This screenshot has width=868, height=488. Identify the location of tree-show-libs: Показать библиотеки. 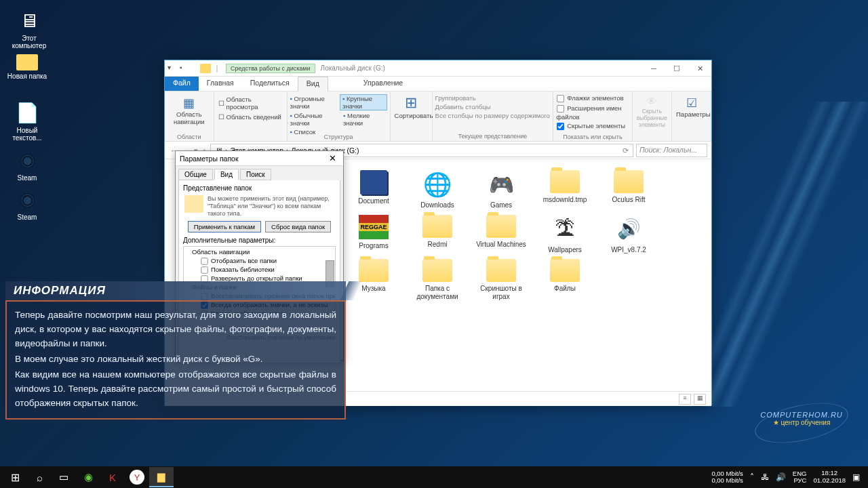
(259, 270).